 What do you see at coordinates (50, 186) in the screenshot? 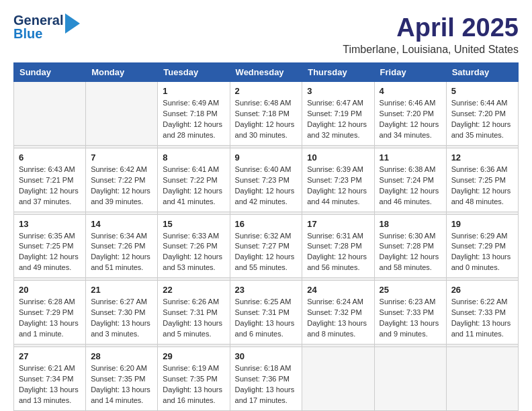
I see `day-info: Sunrise: 6:43 AM Sunset: 7:21 PM Dayligh…` at bounding box center [50, 186].